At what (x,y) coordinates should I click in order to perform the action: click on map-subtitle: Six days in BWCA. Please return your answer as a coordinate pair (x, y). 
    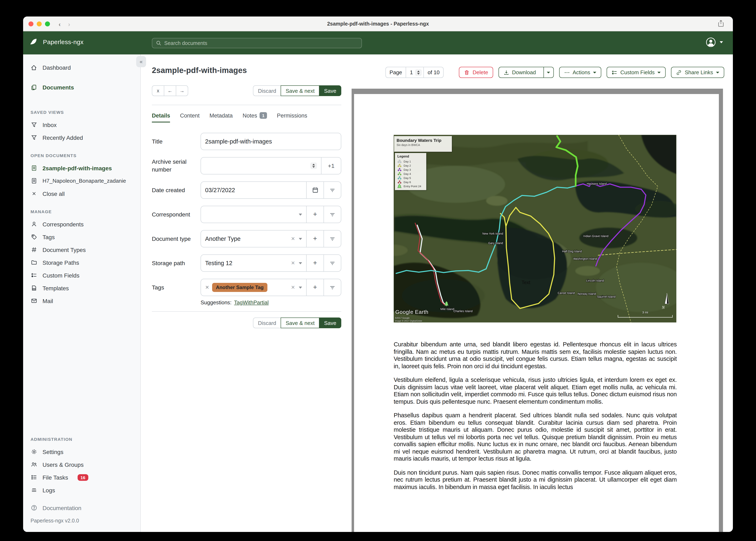
    Looking at the image, I should click on (423, 145).